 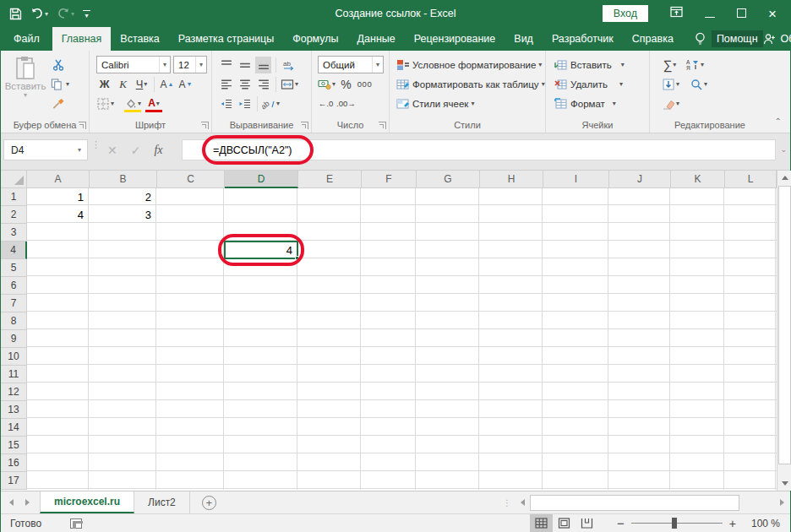 What do you see at coordinates (14, 375) in the screenshot?
I see `row-header-11: 11` at bounding box center [14, 375].